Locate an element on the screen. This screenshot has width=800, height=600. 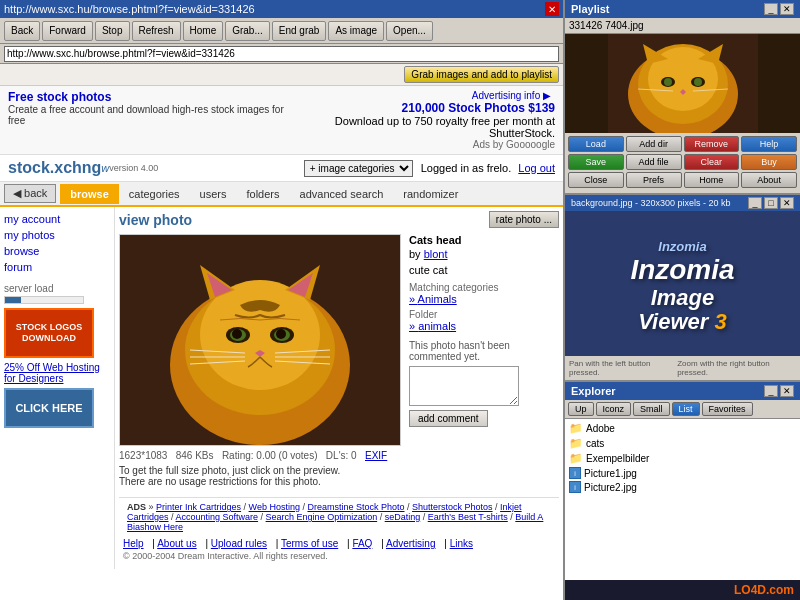
ad-right: Advertising info ▶ 210,000 Stock Photos … is located at coordinates (420, 120).